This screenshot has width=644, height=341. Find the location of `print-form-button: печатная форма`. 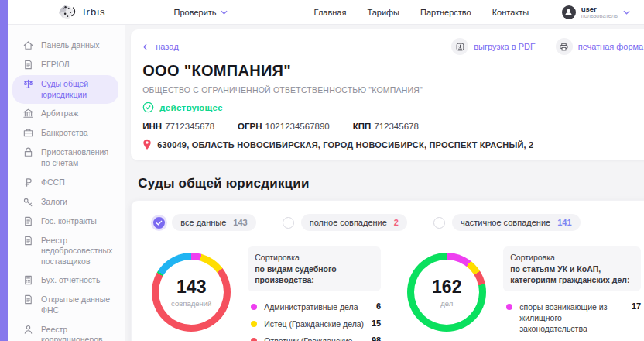

print-form-button: печатная форма is located at coordinates (600, 46).